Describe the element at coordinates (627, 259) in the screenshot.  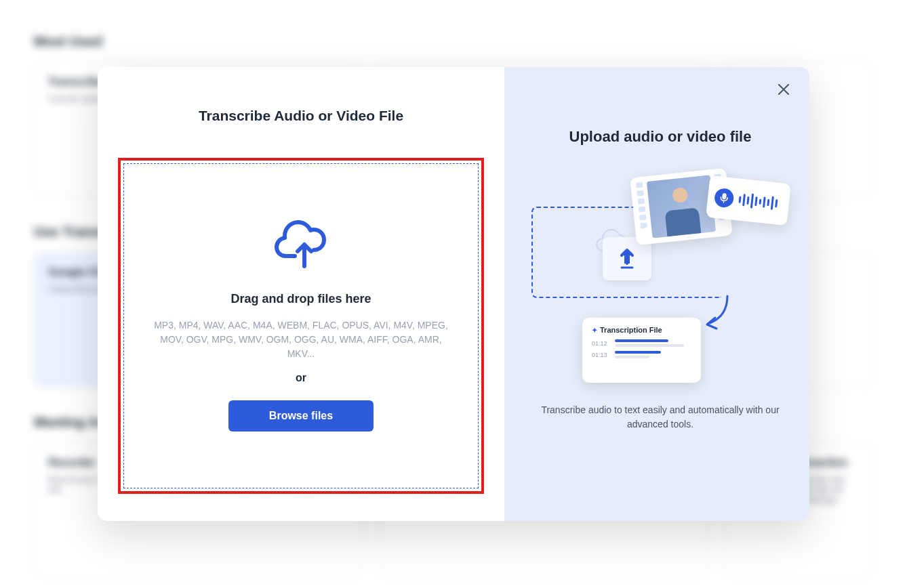
I see `upload-arrow-icon` at that location.